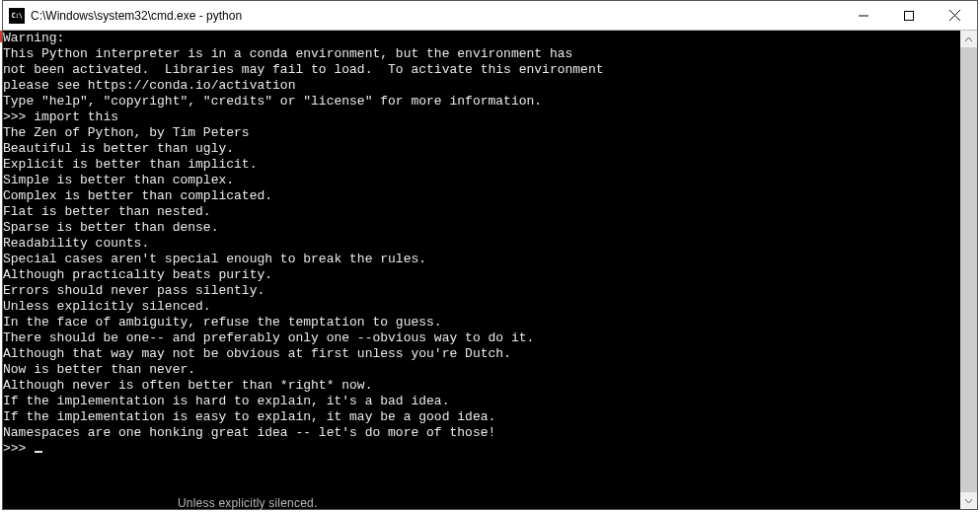 The width and height of the screenshot is (980, 512). I want to click on scroll-thumb, so click(969, 270).